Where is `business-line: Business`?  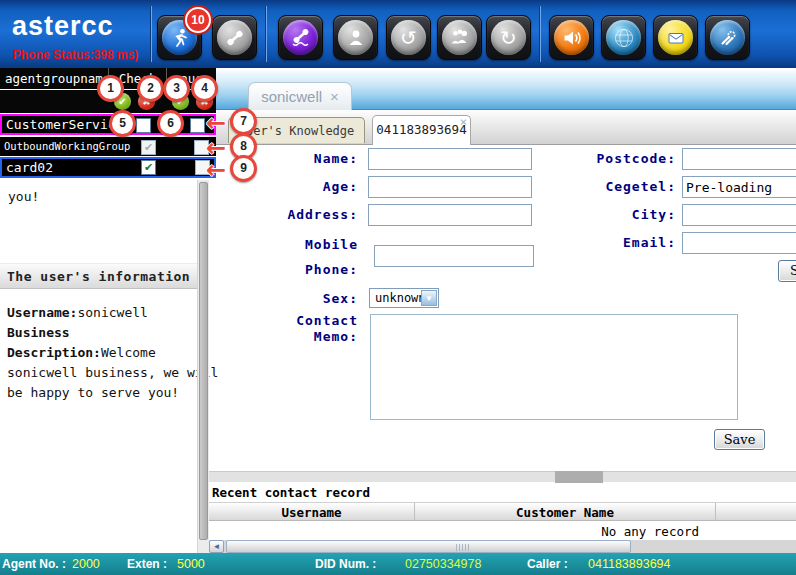
business-line: Business is located at coordinates (38, 332).